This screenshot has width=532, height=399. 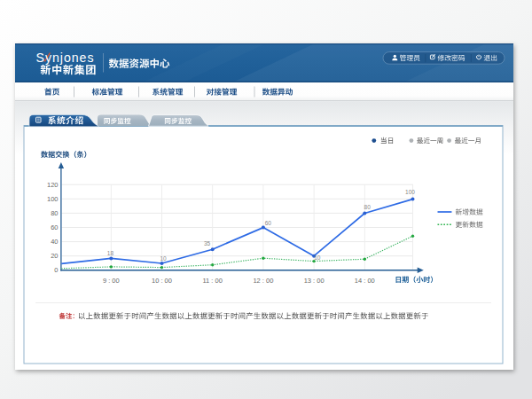 I want to click on svg-text: 10 : 00, so click(x=161, y=280).